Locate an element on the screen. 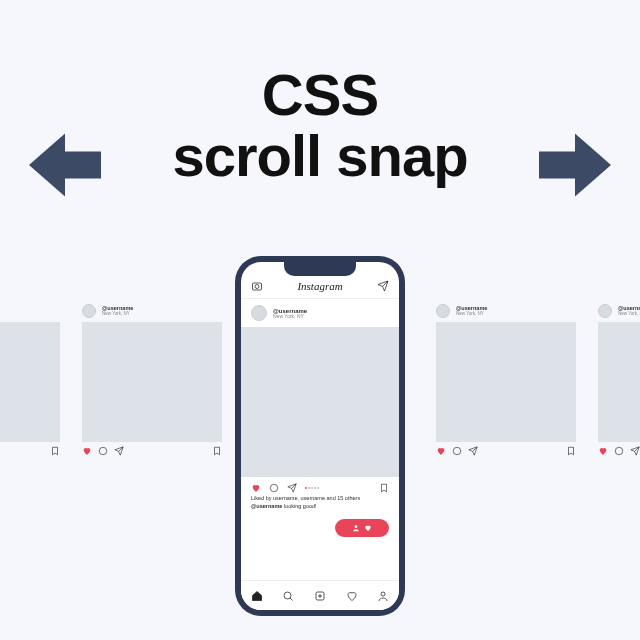 The height and width of the screenshot is (640, 640). send-icon is located at coordinates (383, 286).